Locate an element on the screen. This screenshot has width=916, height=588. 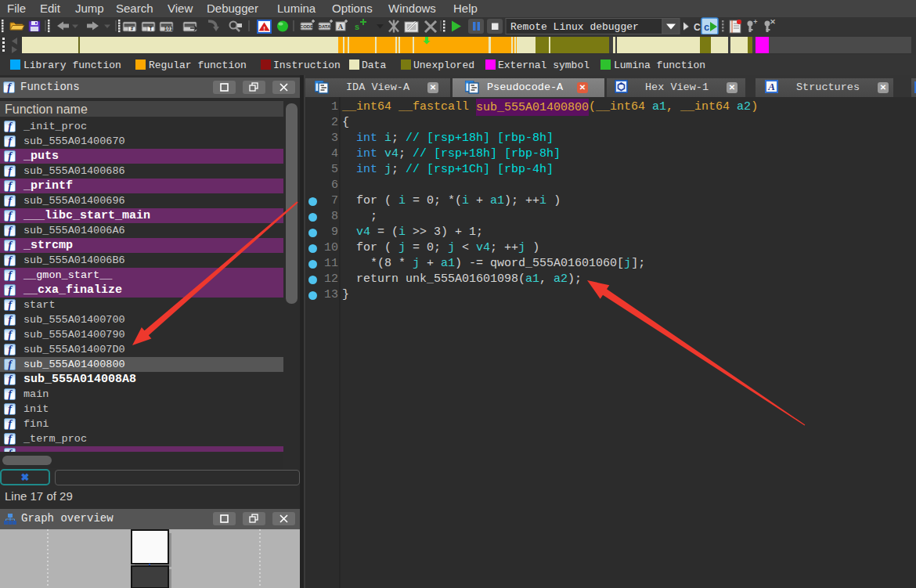
svg-text: c is located at coordinates (706, 27).